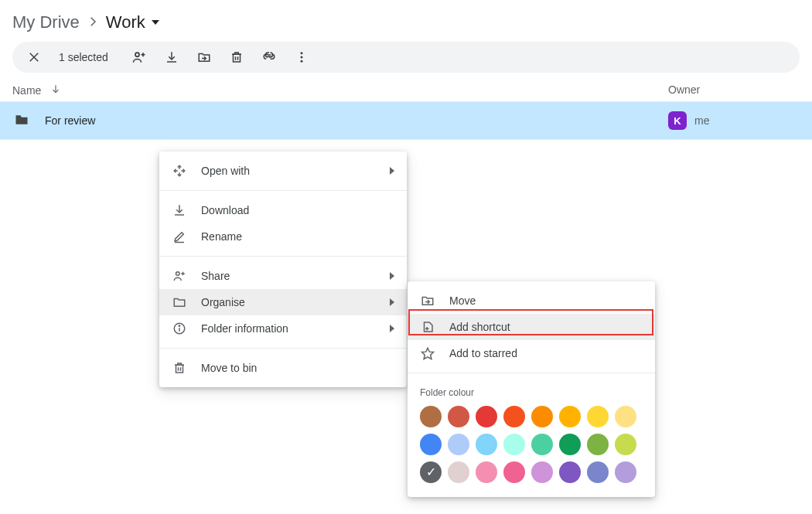 Image resolution: width=812 pixels, height=514 pixels. Describe the element at coordinates (204, 57) in the screenshot. I see `move-button` at that location.